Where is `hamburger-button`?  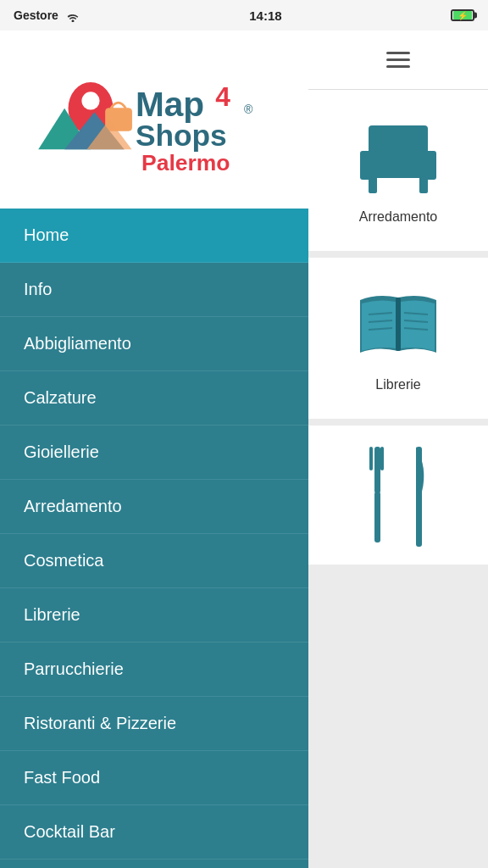
hamburger-button is located at coordinates (398, 59).